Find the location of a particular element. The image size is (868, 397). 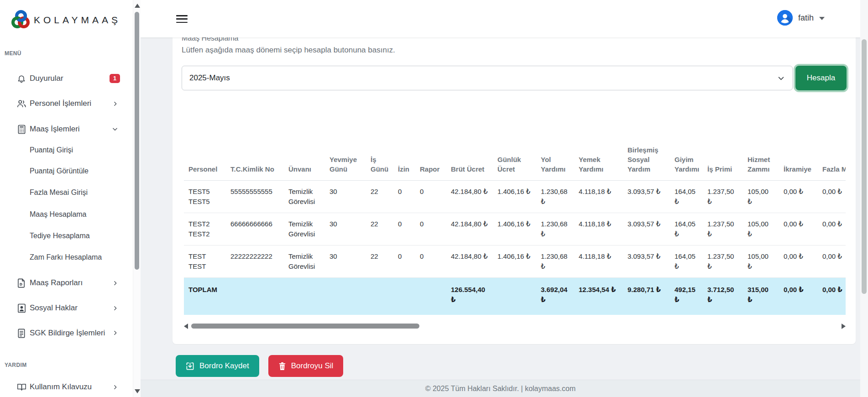

sidebar-item-label: Maaş İşlemleri is located at coordinates (55, 129).